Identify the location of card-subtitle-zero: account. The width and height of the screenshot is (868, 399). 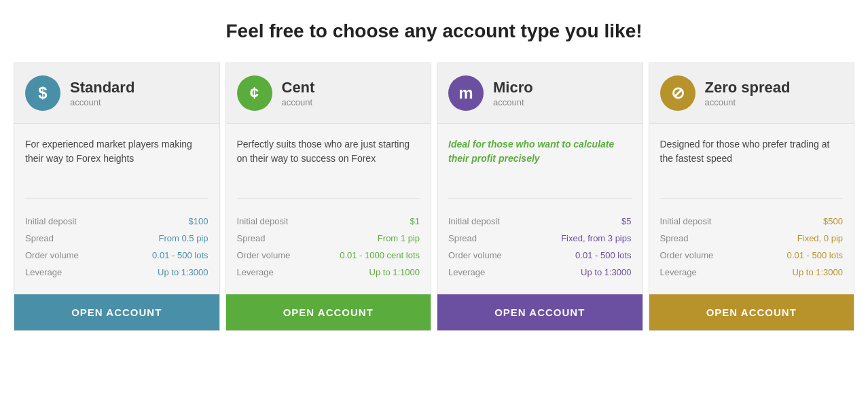
(748, 102).